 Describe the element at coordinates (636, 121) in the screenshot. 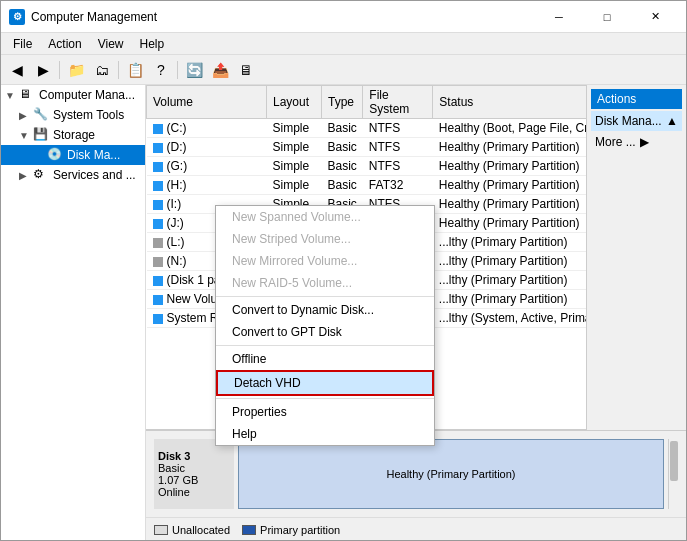

I see `disk-manage-action: Disk Mana... ▲` at that location.